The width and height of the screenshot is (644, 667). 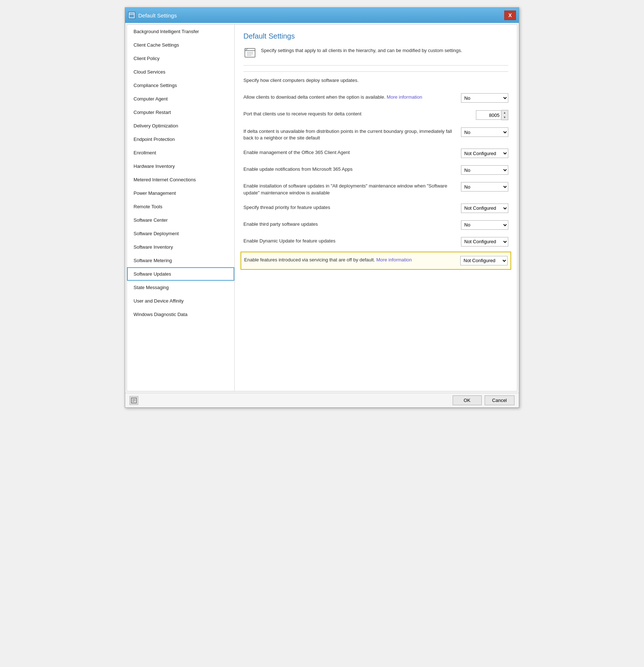 I want to click on more-info-link-allow-delta-download: More information, so click(x=405, y=97).